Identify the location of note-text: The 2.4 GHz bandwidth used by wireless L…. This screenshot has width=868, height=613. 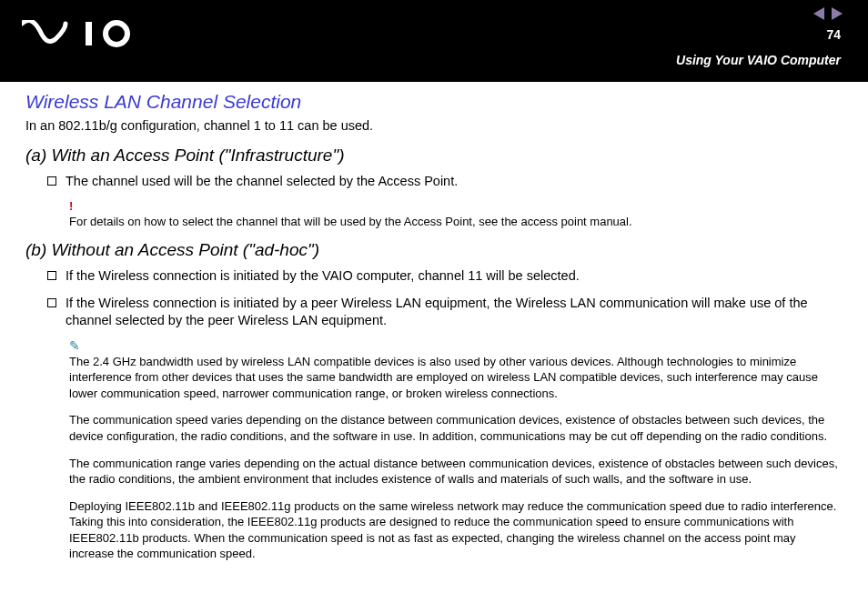
(456, 378).